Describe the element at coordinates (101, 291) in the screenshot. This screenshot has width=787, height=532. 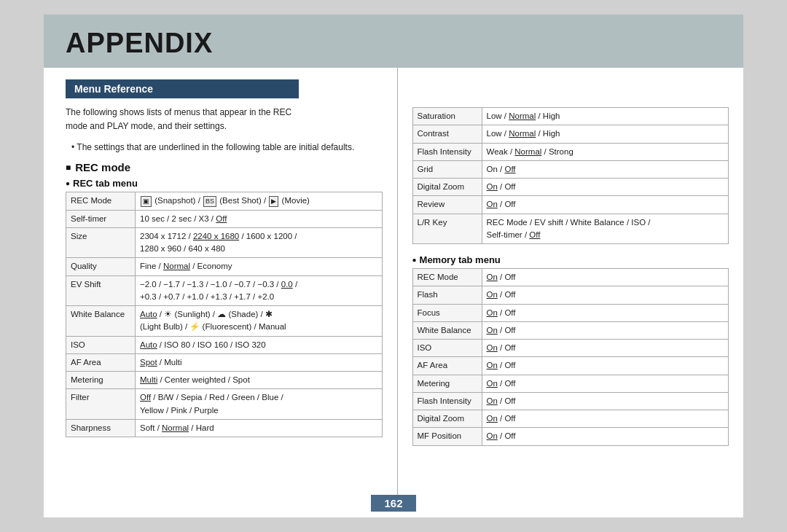
I see `label-cell: EV Shift` at that location.